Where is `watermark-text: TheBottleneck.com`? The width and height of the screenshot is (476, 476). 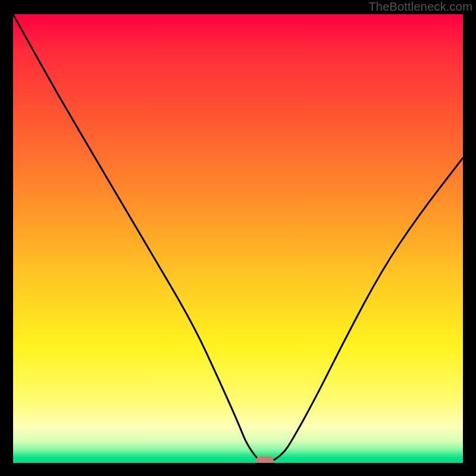 watermark-text: TheBottleneck.com is located at coordinates (420, 7).